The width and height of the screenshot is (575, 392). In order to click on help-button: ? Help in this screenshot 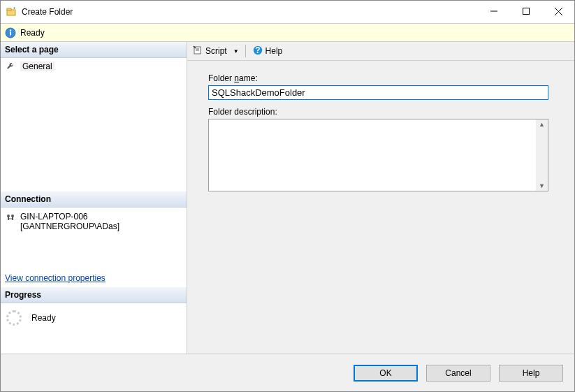, I will do `click(268, 52)`.